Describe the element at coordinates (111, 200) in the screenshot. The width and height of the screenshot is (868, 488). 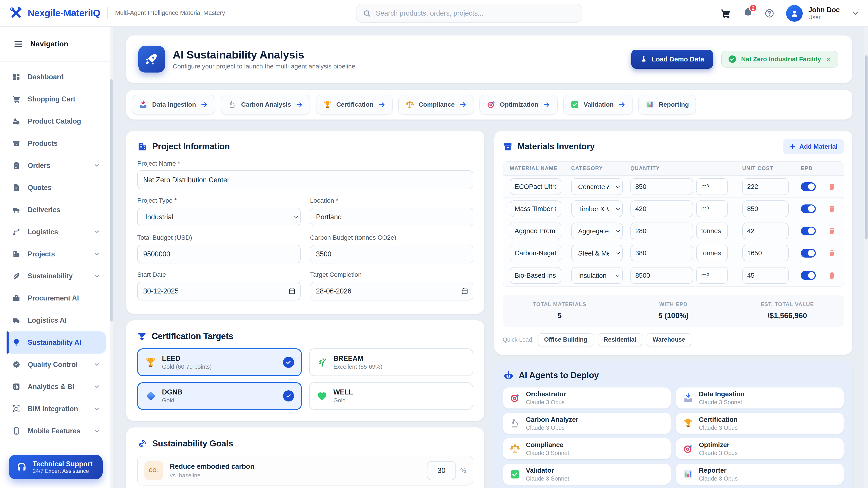
I see `sidebar-scrollbar-thumb` at that location.